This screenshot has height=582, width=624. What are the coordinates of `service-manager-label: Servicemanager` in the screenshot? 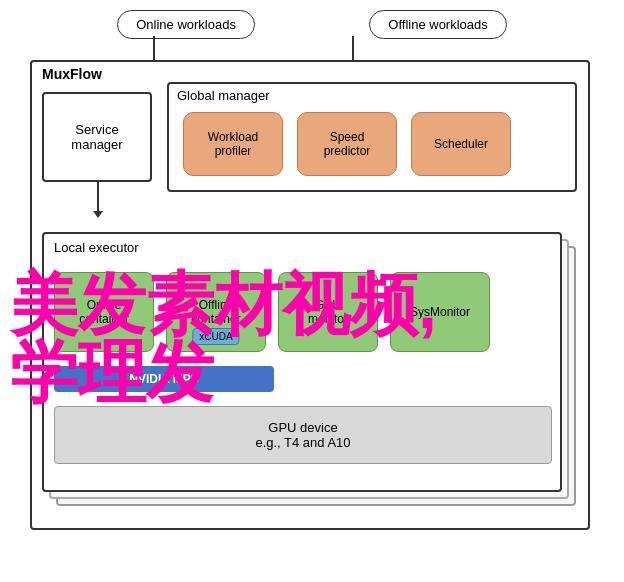 It's located at (96, 137).